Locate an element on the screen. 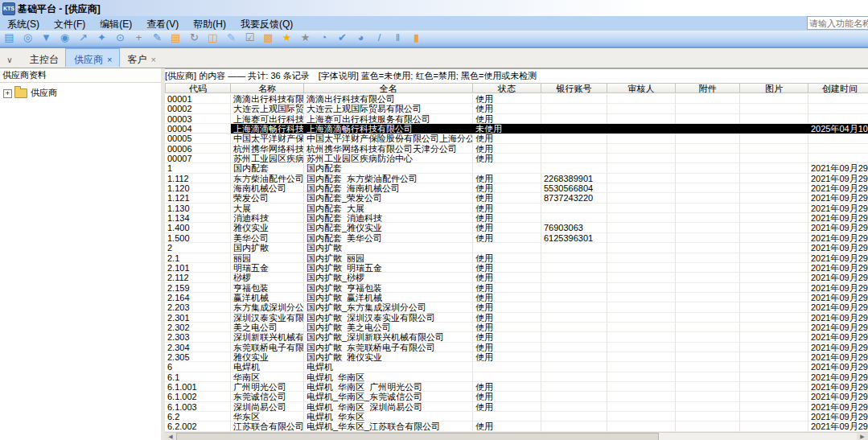  scrollbar-thumb is located at coordinates (418, 436).